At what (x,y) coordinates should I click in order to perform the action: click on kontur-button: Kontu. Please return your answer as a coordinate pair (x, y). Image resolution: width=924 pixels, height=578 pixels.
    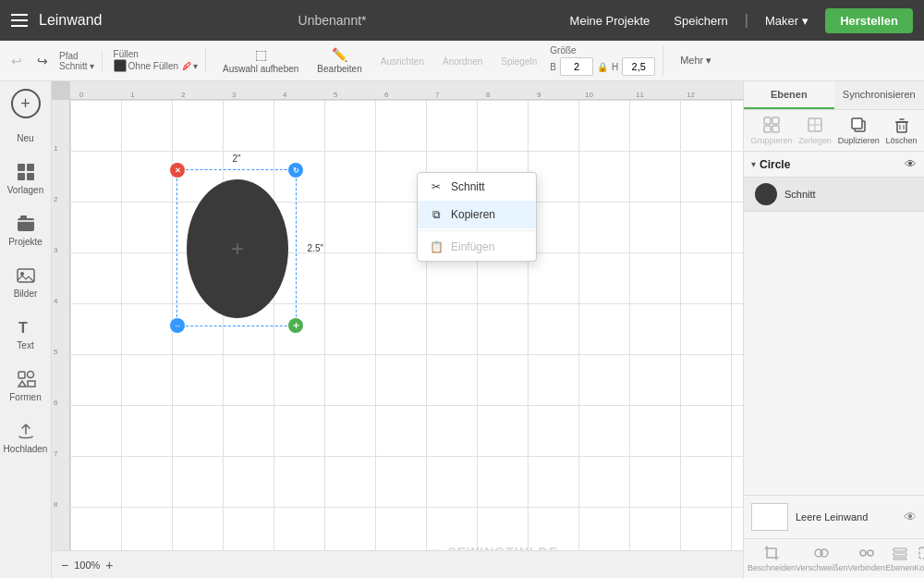
    Looking at the image, I should click on (918, 559).